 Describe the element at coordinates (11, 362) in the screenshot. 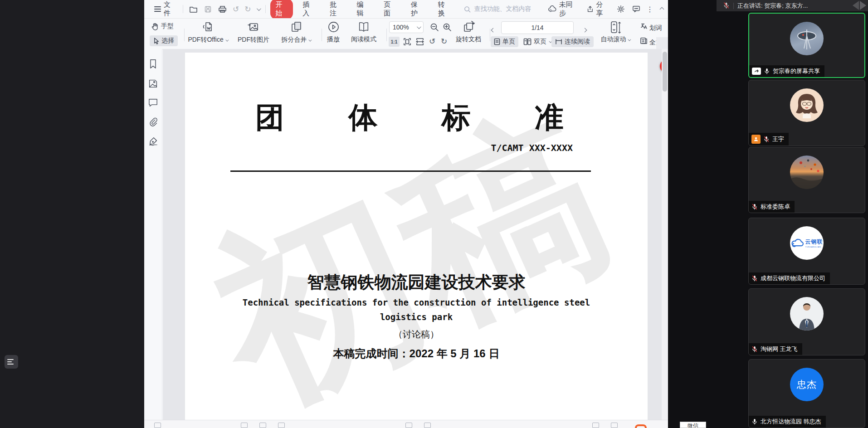

I see `desktop-list-widget` at that location.